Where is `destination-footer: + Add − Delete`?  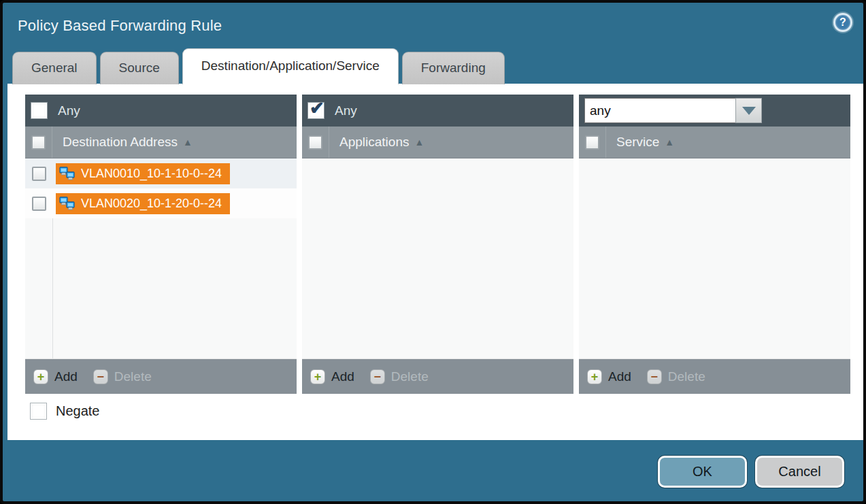
destination-footer: + Add − Delete is located at coordinates (161, 376).